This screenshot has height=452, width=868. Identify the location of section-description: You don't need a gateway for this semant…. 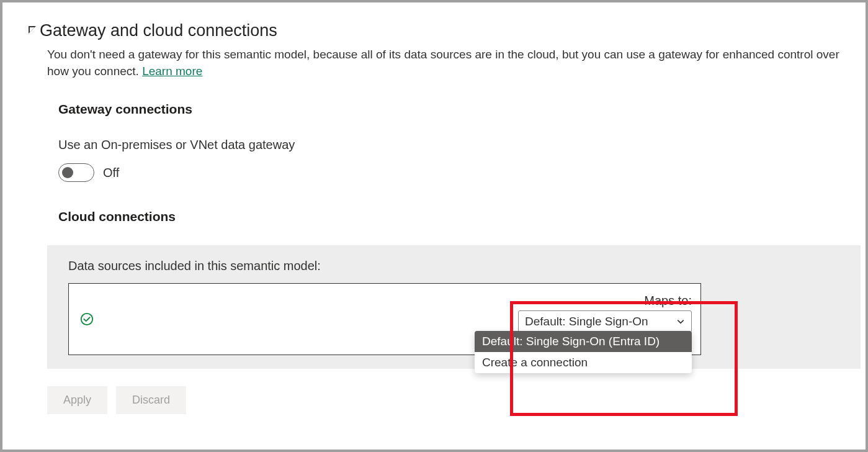
(452, 63).